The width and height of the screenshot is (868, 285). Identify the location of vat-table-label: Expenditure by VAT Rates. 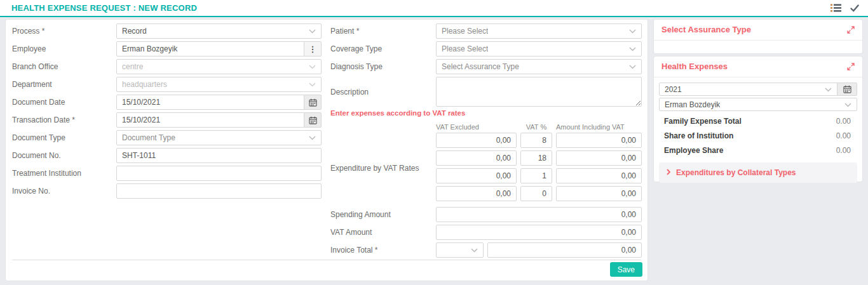
(383, 168).